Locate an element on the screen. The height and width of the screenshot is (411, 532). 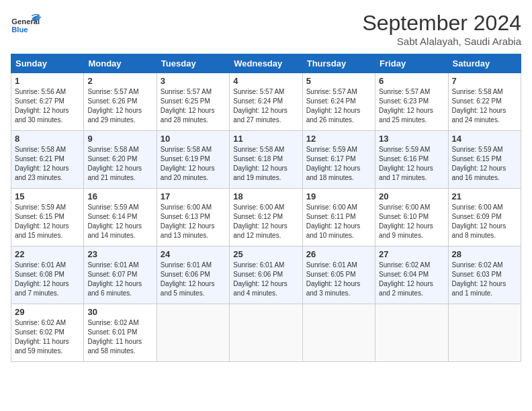
day-number: 16 is located at coordinates (120, 196).